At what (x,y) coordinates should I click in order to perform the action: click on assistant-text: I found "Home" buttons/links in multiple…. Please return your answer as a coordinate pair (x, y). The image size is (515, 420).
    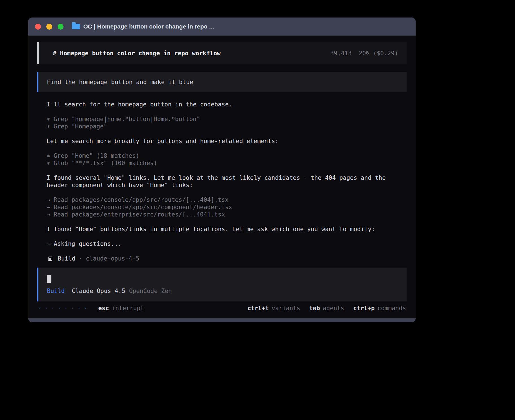
    Looking at the image, I should click on (222, 229).